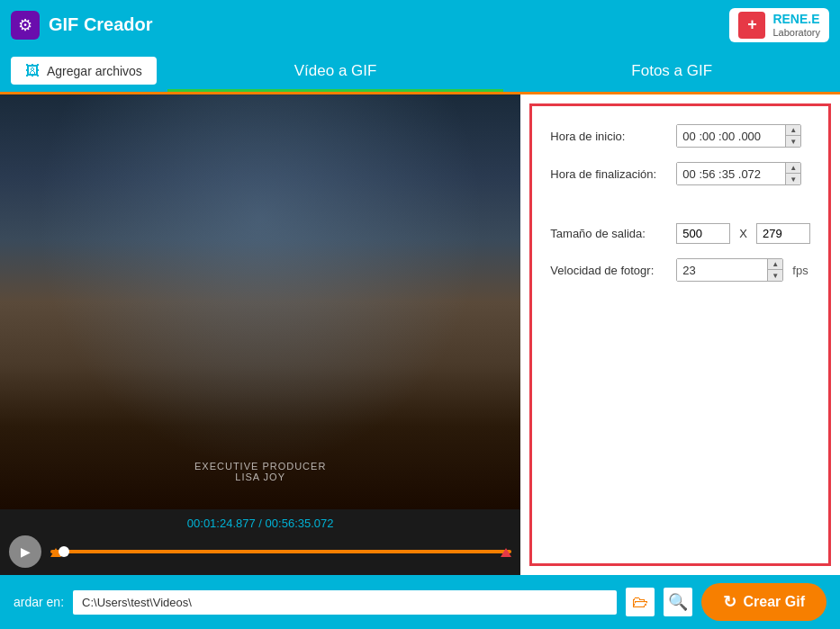  I want to click on bottombar: ardar en: 🗁 🔍 ↻ Crear Gif, so click(420, 602).